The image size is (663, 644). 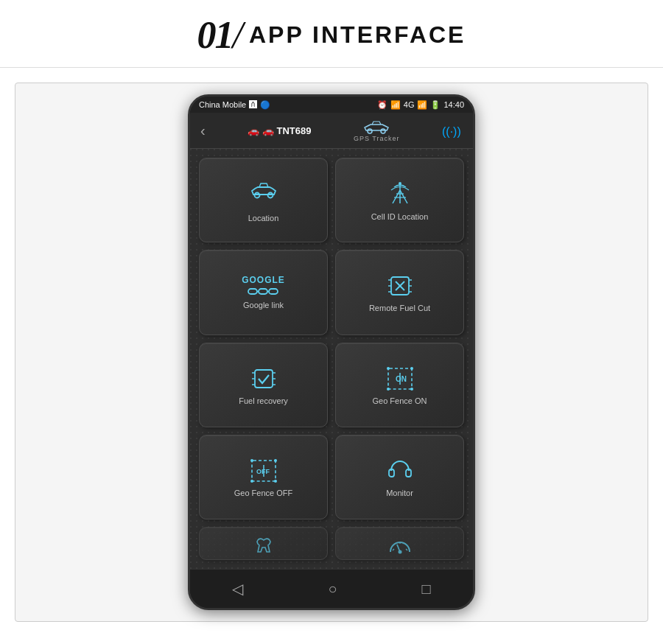 What do you see at coordinates (222, 105) in the screenshot?
I see `carrier-label: China Mobile` at bounding box center [222, 105].